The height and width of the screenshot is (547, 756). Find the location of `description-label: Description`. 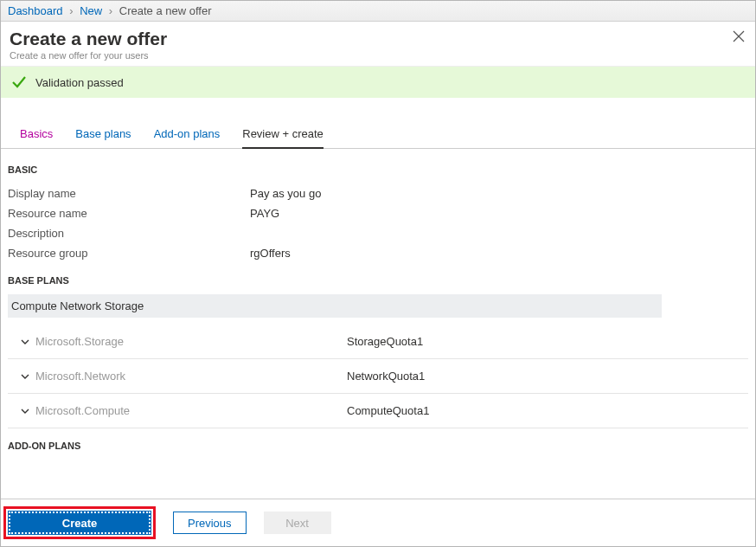

description-label: Description is located at coordinates (129, 234).